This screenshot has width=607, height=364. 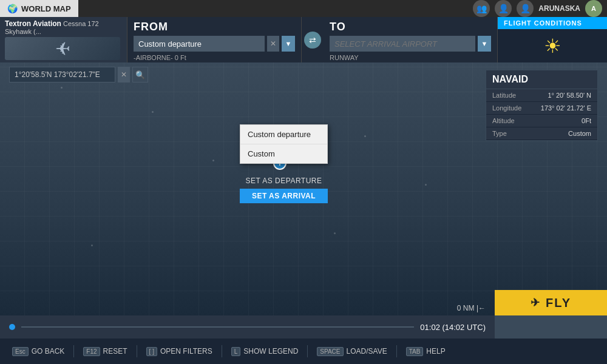 I want to click on flight-conditions-body: ☀, so click(x=552, y=46).